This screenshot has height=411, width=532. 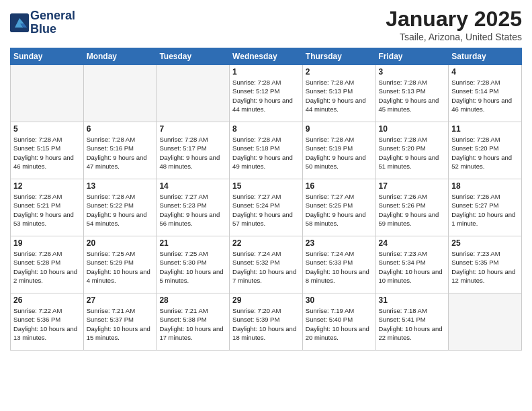 I want to click on calendar-cell: 14Sunrise: 7:27 AM Sunset: 5:23 PM Dayli…, so click(x=193, y=208).